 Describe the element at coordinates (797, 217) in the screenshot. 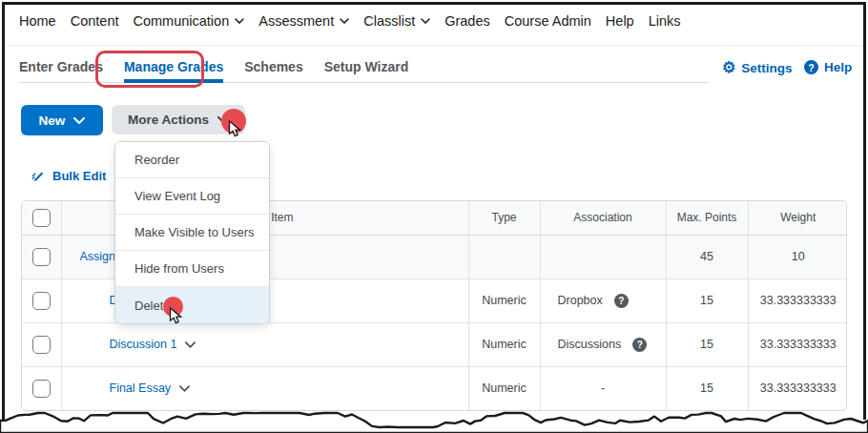

I see `col-header-weight: Weight` at that location.